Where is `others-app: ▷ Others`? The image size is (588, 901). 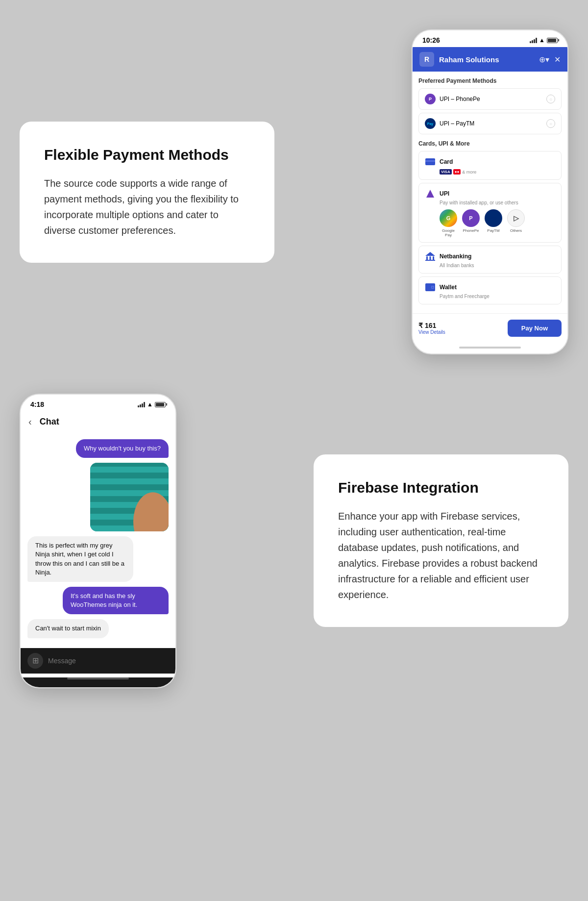
others-app: ▷ Others is located at coordinates (516, 224).